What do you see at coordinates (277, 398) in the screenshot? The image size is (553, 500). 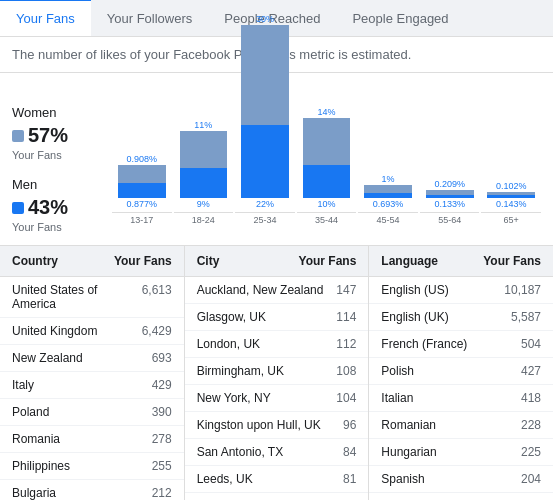 I see `table-row: New York, NY104` at bounding box center [277, 398].